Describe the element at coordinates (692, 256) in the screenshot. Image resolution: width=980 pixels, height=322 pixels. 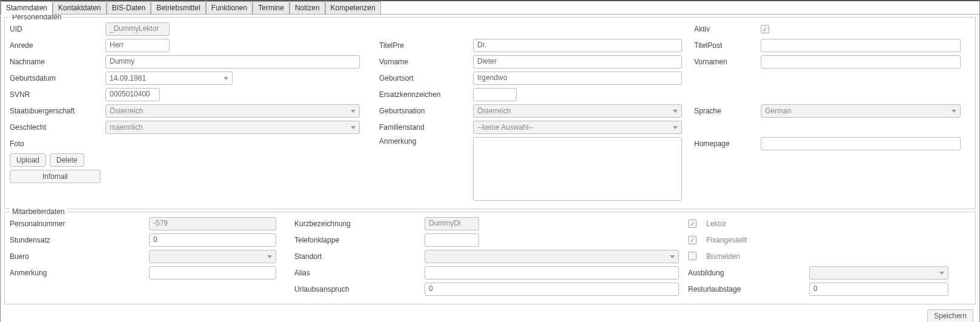
I see `bismelden-checkbox` at that location.